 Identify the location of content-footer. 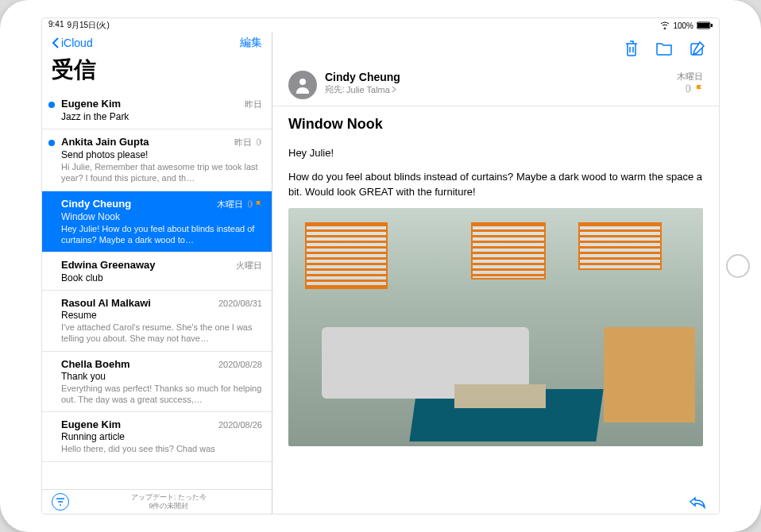
(496, 502).